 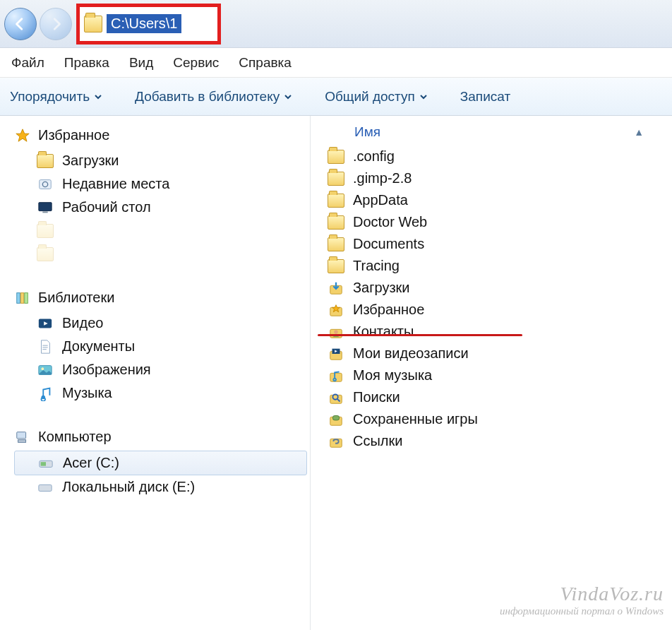 I want to click on search-icon, so click(x=336, y=398).